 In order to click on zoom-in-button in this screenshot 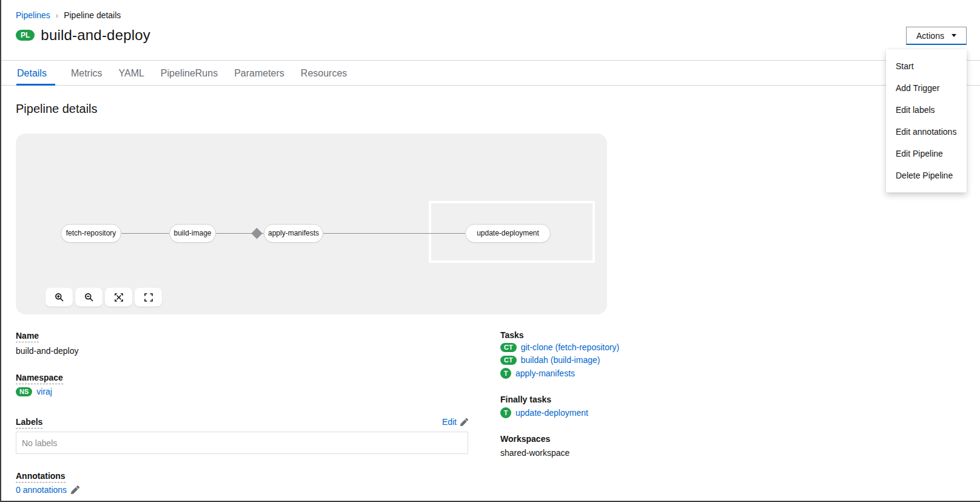, I will do `click(59, 297)`.